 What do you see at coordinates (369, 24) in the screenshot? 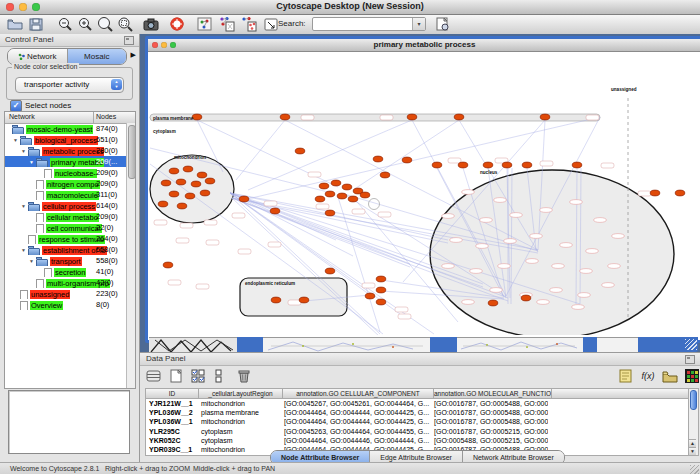
I see `search-input: ▾` at bounding box center [369, 24].